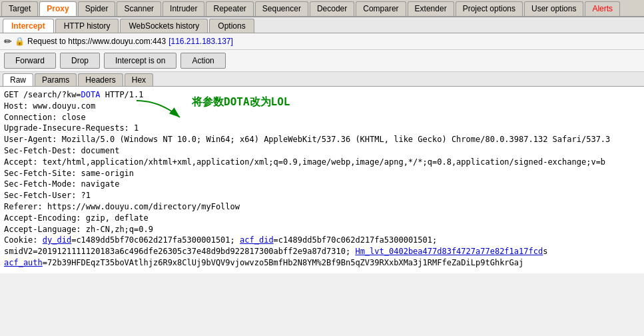  I want to click on cookie-dy-did-key: dy_did, so click(57, 240).